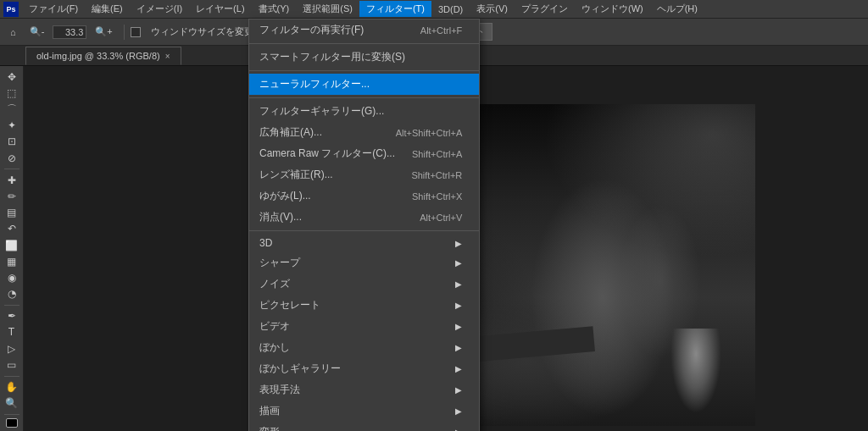 The height and width of the screenshot is (431, 868). Describe the element at coordinates (270, 428) in the screenshot. I see `filter-transform-label: 変形` at that location.